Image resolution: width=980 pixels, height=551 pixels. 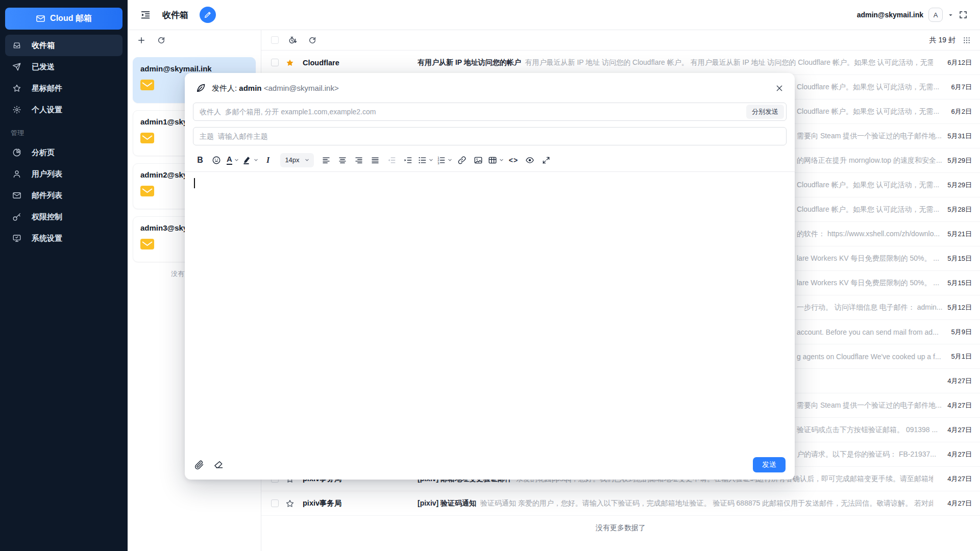 I want to click on outdent-icon, so click(x=391, y=160).